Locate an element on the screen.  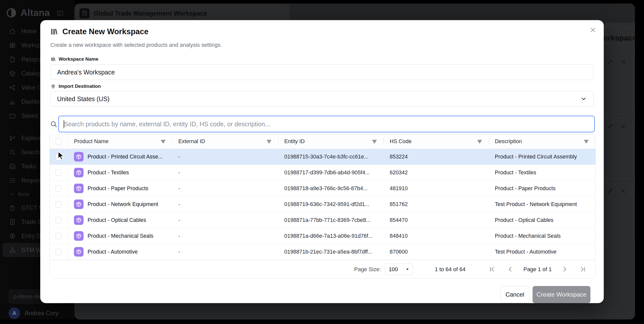
table-row: Product - Mechanical Seals - 0198871a-d6… is located at coordinates (323, 236).